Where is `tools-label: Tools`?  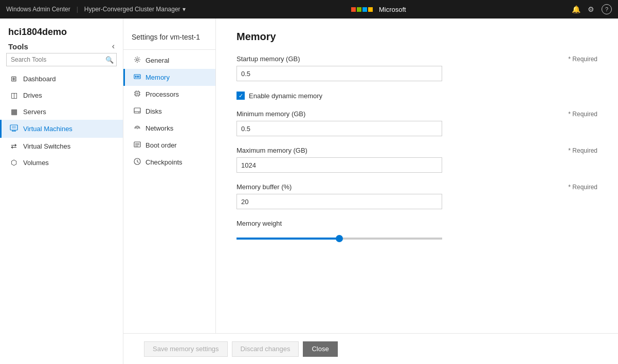
tools-label: Tools is located at coordinates (19, 46).